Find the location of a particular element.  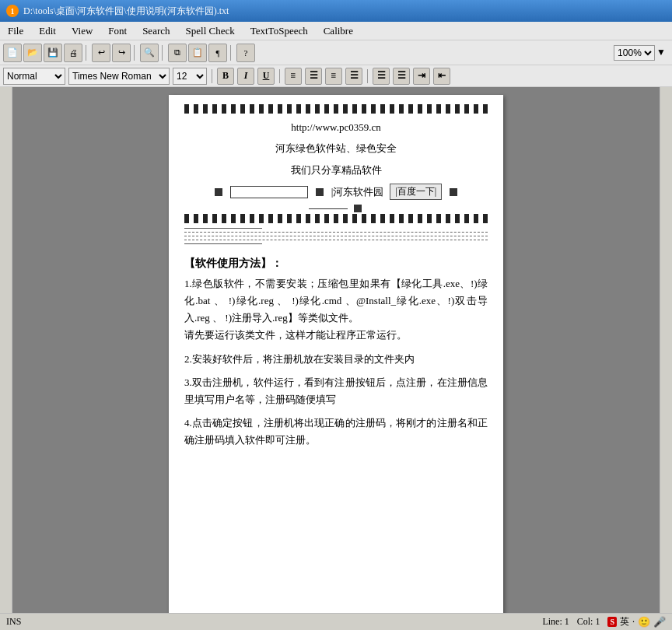

zoom-area: 100% 50% 75% 125% 150% 200% ▼ is located at coordinates (639, 53).